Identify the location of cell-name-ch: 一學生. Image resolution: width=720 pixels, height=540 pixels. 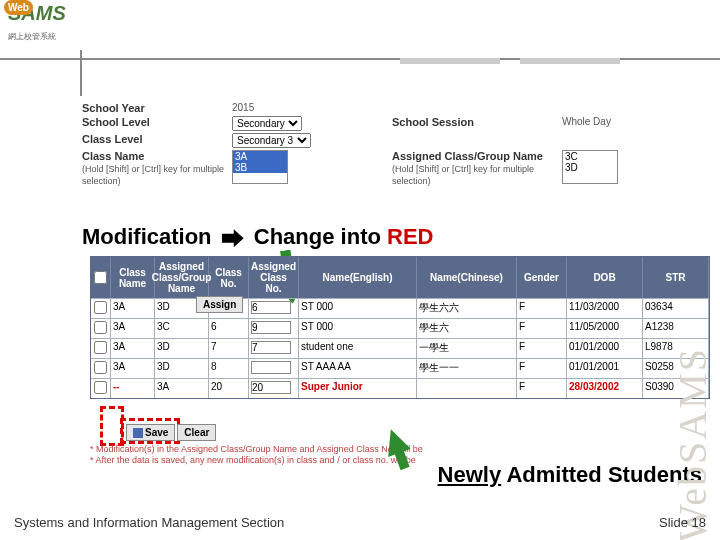
(467, 348).